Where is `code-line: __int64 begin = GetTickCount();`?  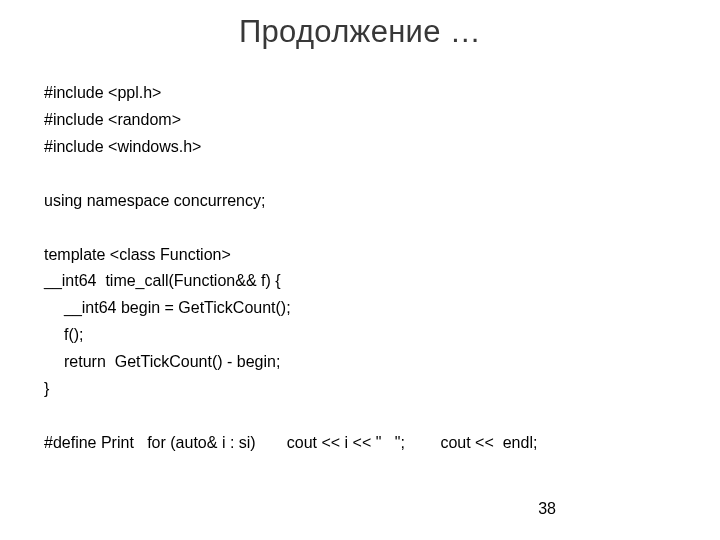
code-line: __int64 begin = GetTickCount(); is located at coordinates (360, 308).